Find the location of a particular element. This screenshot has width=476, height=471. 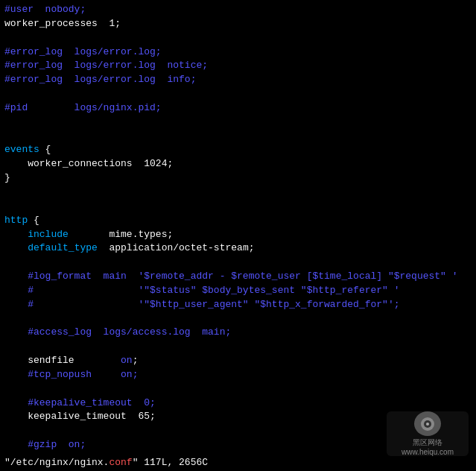

code-text: #keepalive_timeout 0; is located at coordinates (80, 402).